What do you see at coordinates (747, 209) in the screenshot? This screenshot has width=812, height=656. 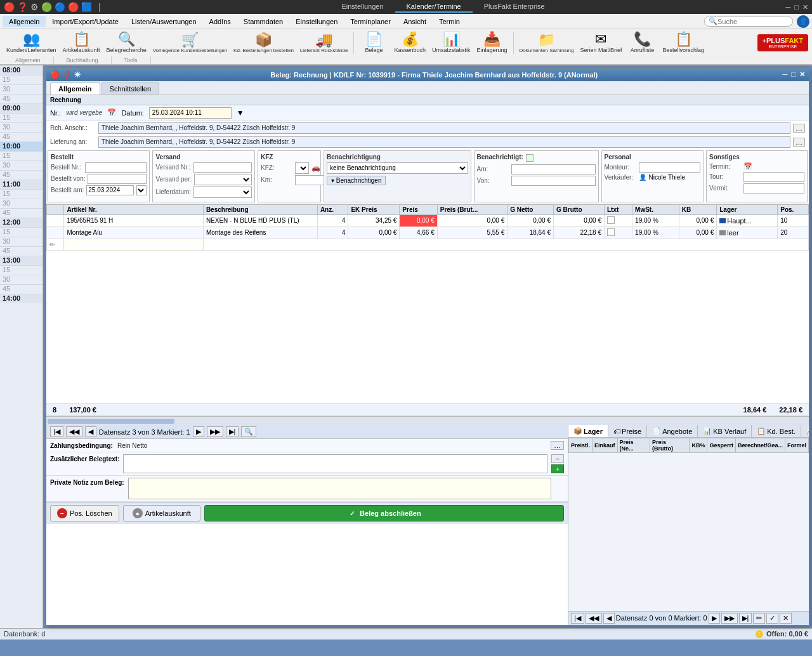 I see `th-lager: Lager` at bounding box center [747, 209].